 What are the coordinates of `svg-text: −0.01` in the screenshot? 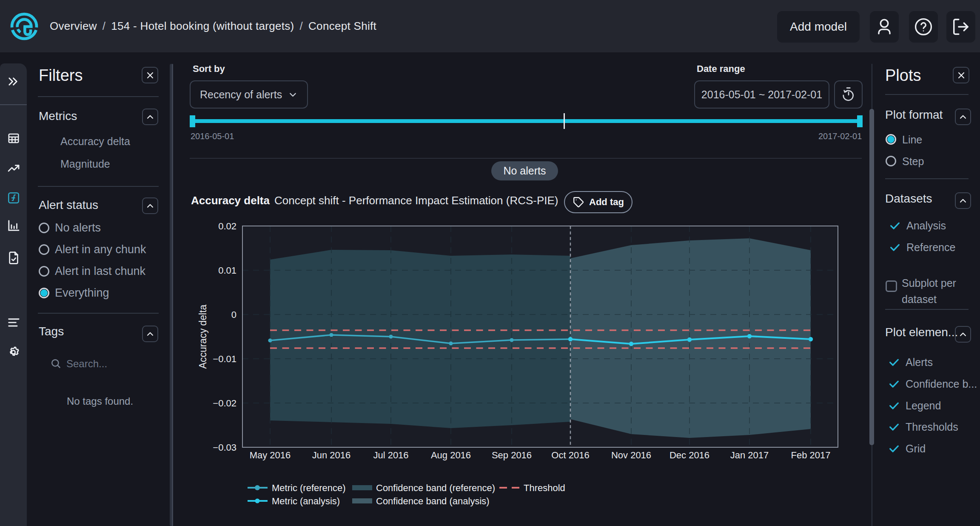 It's located at (225, 359).